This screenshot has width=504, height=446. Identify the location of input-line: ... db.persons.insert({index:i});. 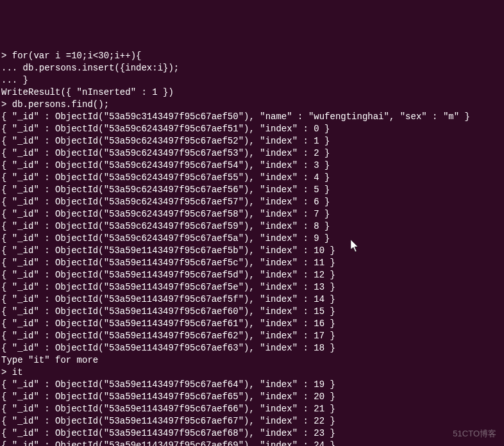
(252, 68).